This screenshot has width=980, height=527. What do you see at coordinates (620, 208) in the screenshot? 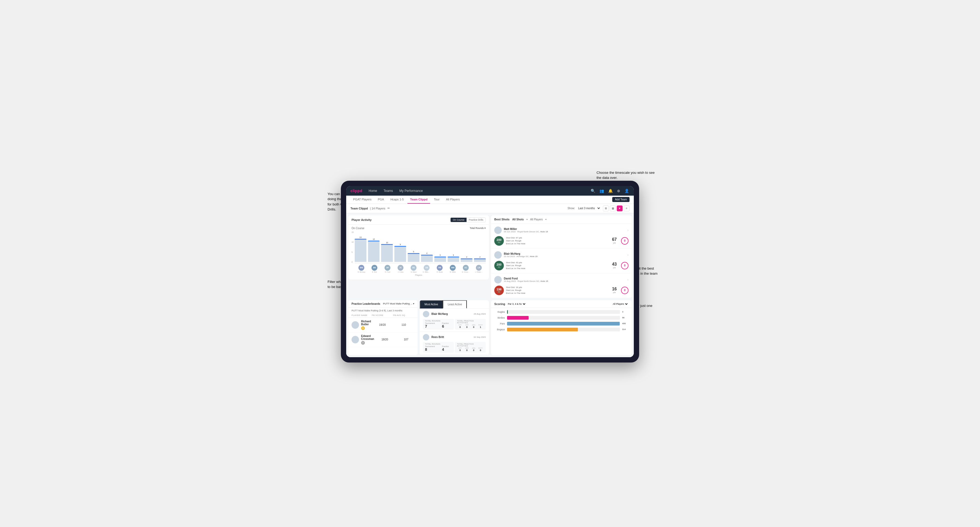
I see `heart-view-btn: ♥` at bounding box center [620, 208].